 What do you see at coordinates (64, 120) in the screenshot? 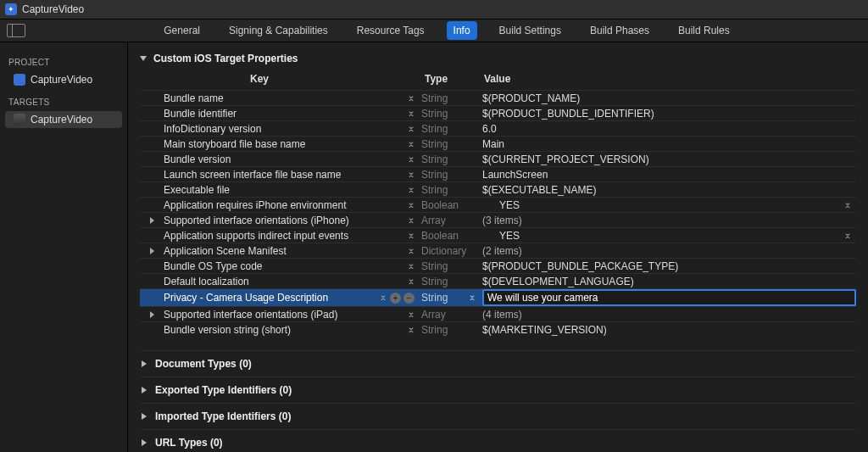
I see `sidebar-target-item: CaptureVideo` at bounding box center [64, 120].